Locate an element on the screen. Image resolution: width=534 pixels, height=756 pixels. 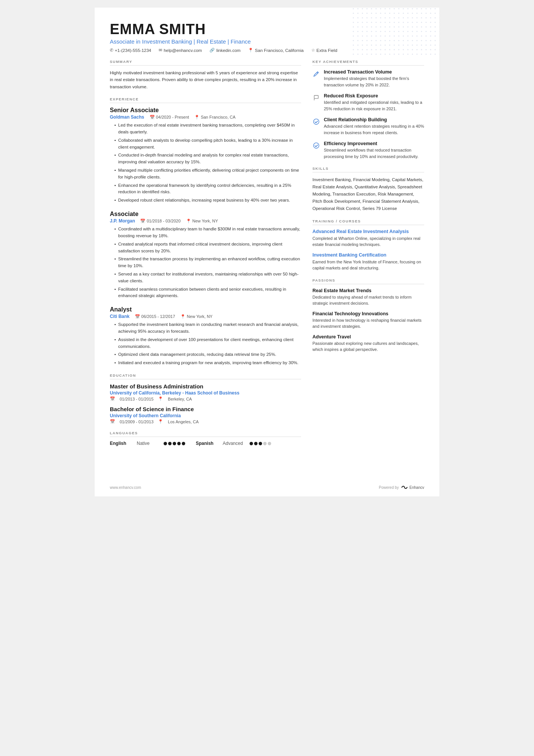
pencil-icon is located at coordinates (316, 74).